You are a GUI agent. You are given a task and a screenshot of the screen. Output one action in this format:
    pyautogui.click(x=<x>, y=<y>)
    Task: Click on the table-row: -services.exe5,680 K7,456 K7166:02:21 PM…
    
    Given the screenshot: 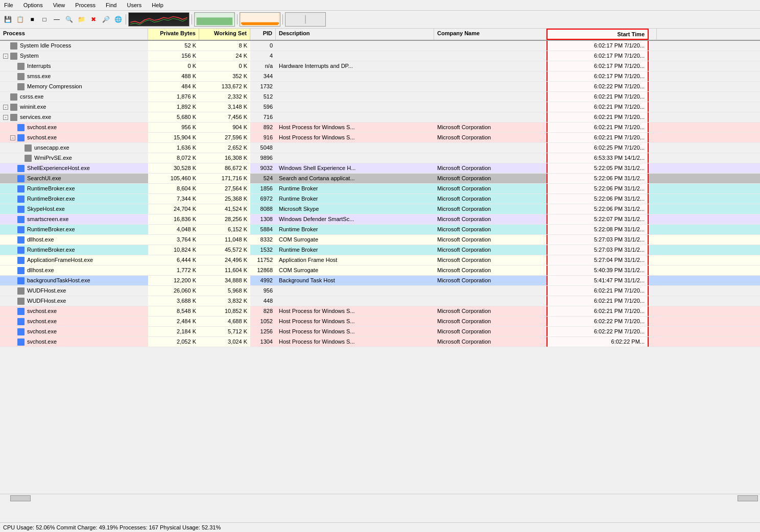 What is the action you would take?
    pyautogui.click(x=380, y=117)
    